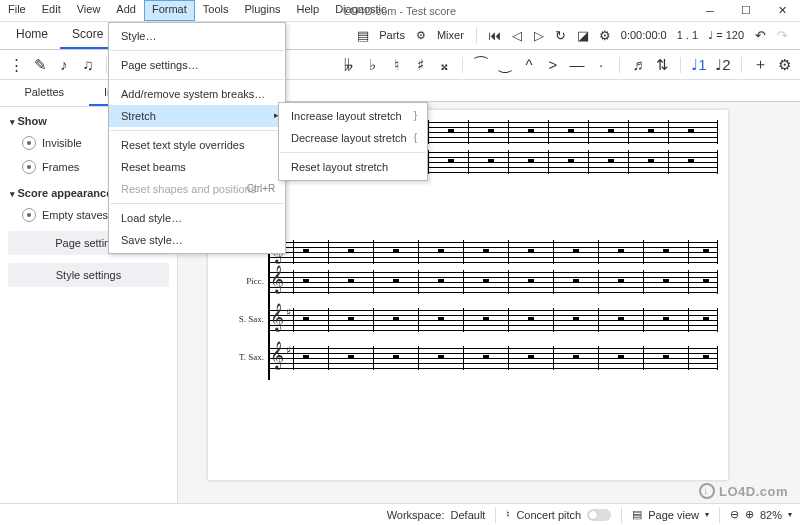 This screenshot has height=525, width=800. What do you see at coordinates (197, 36) in the screenshot?
I see `format-style: Style…` at bounding box center [197, 36].